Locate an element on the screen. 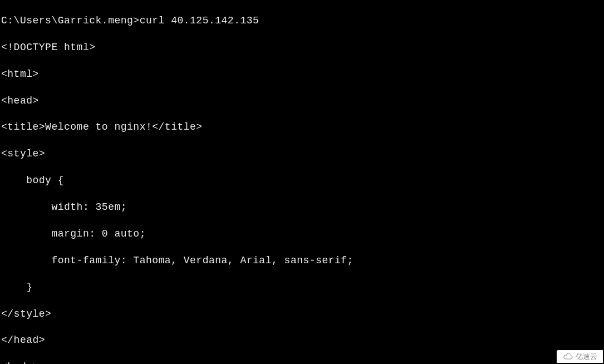 Image resolution: width=604 pixels, height=364 pixels. output-line: width: 35em; is located at coordinates (302, 208).